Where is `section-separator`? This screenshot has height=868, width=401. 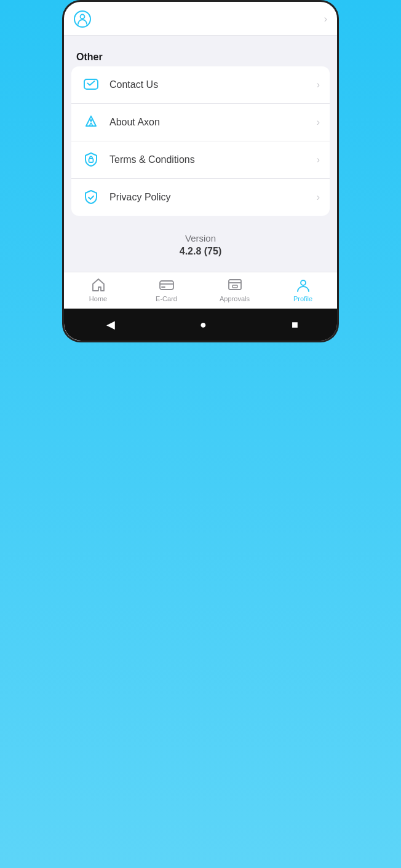
section-separator is located at coordinates (200, 41).